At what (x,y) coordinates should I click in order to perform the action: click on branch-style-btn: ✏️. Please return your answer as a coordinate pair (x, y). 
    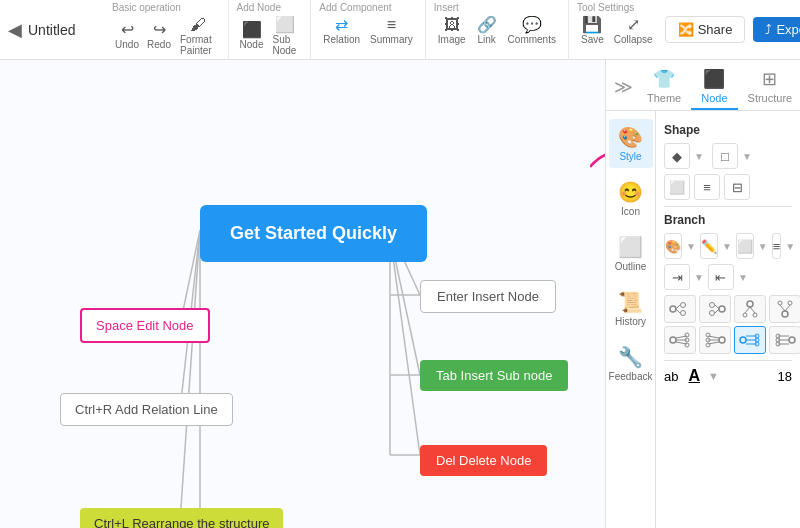
    Looking at the image, I should click on (709, 246).